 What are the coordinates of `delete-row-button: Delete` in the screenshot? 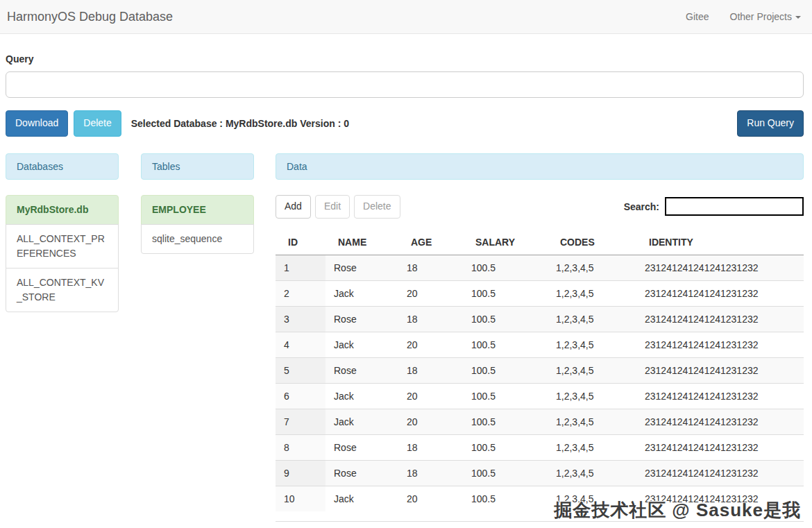 It's located at (377, 207).